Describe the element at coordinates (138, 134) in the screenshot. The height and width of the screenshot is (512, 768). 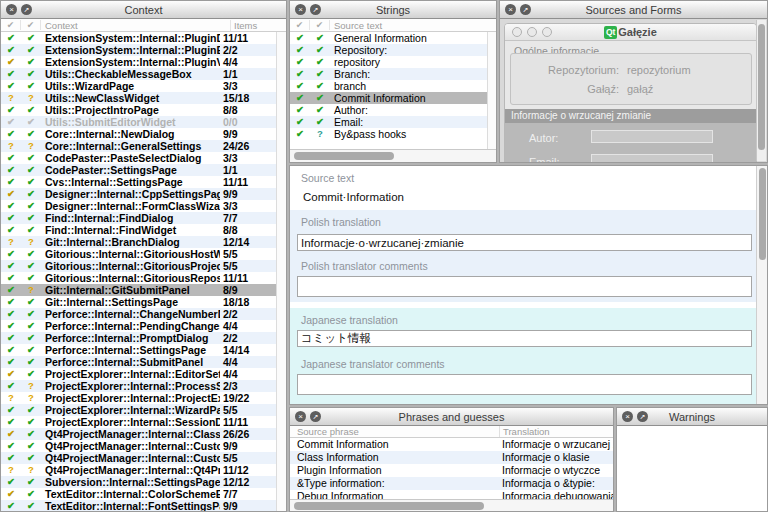
I see `context-row: ✔ ✔ Core::Internal::NewDialog 9/9` at that location.